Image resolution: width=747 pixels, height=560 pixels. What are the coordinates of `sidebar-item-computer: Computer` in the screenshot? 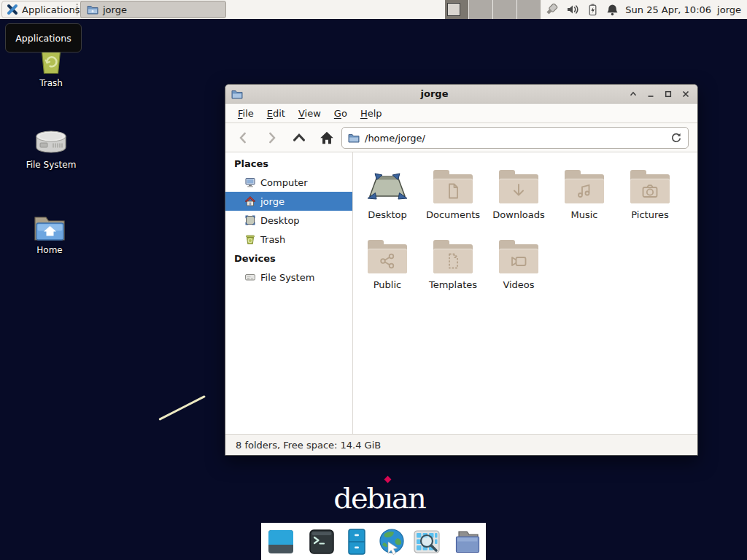 It's located at (289, 182).